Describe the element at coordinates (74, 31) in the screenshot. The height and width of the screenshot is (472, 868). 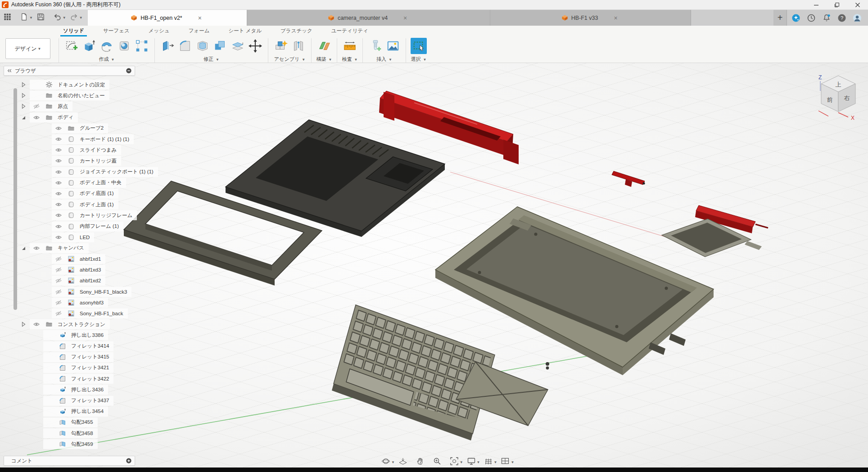
I see `ribbon-tab: ソリッド` at that location.